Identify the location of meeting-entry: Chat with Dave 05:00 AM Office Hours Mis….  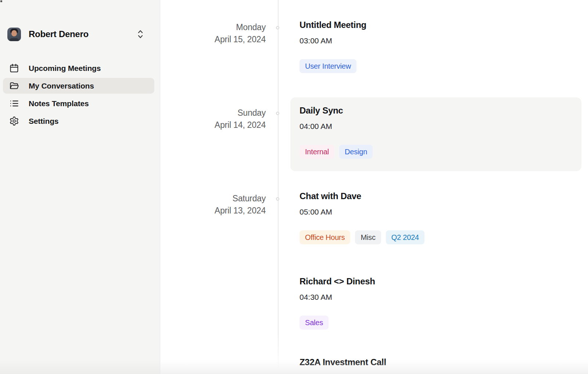
(435, 217).